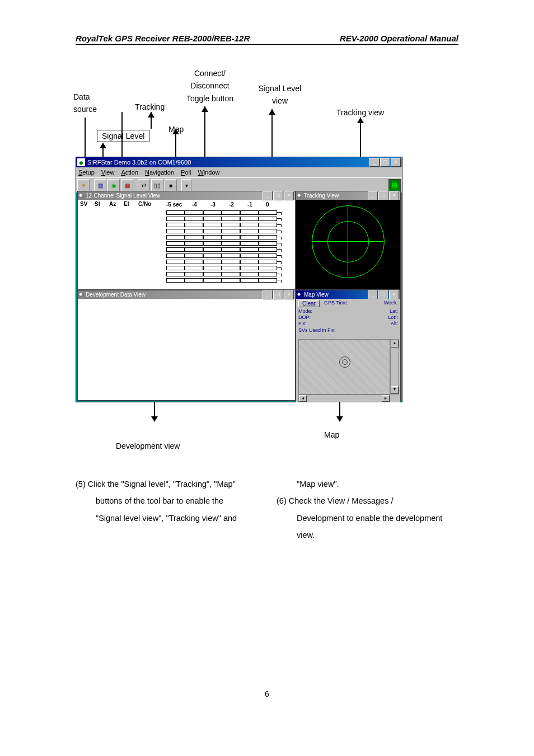  I want to click on sig-max: □, so click(278, 196).